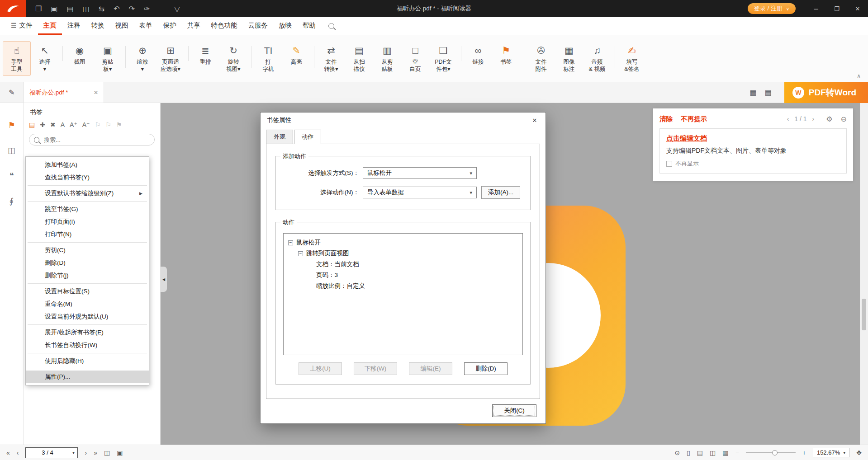  I want to click on ribbon-file-convert: ⇄ 文件 转换▾, so click(331, 59).